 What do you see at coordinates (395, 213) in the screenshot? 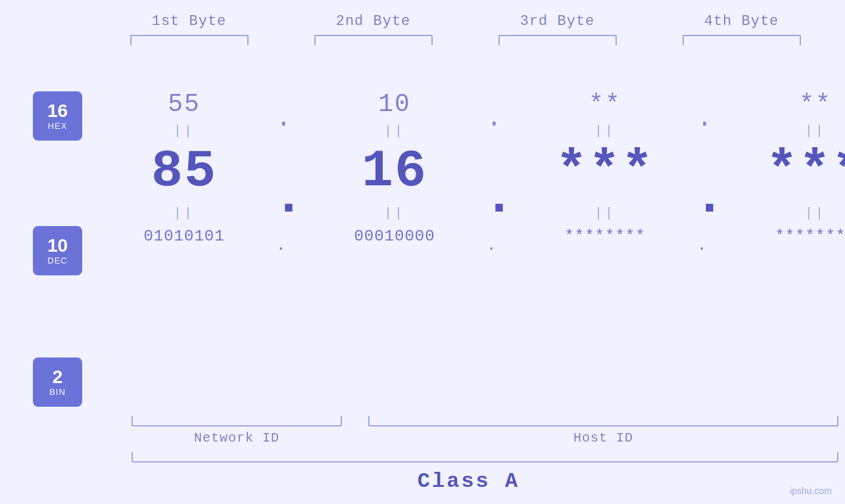
I see `eq-2-2: ||` at bounding box center [395, 213].